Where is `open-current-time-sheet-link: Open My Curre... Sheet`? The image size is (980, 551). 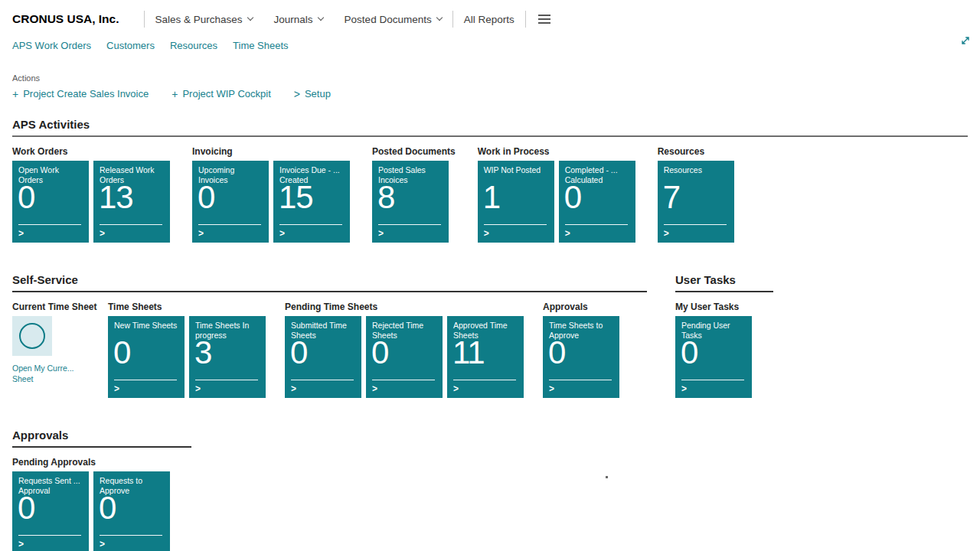
open-current-time-sheet-link: Open My Curre... Sheet is located at coordinates (51, 373).